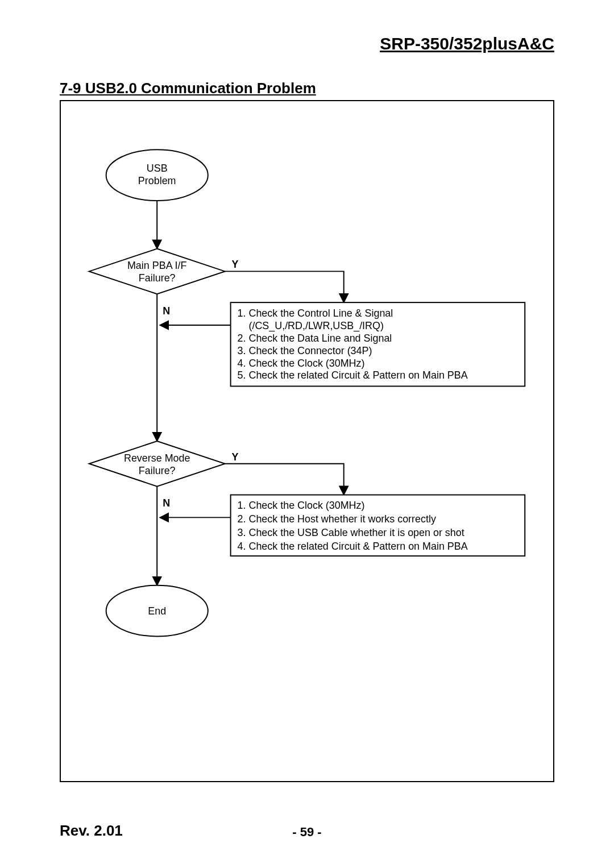 Image resolution: width=614 pixels, height=868 pixels. What do you see at coordinates (235, 457) in the screenshot?
I see `d2-yes-label: Y` at bounding box center [235, 457].